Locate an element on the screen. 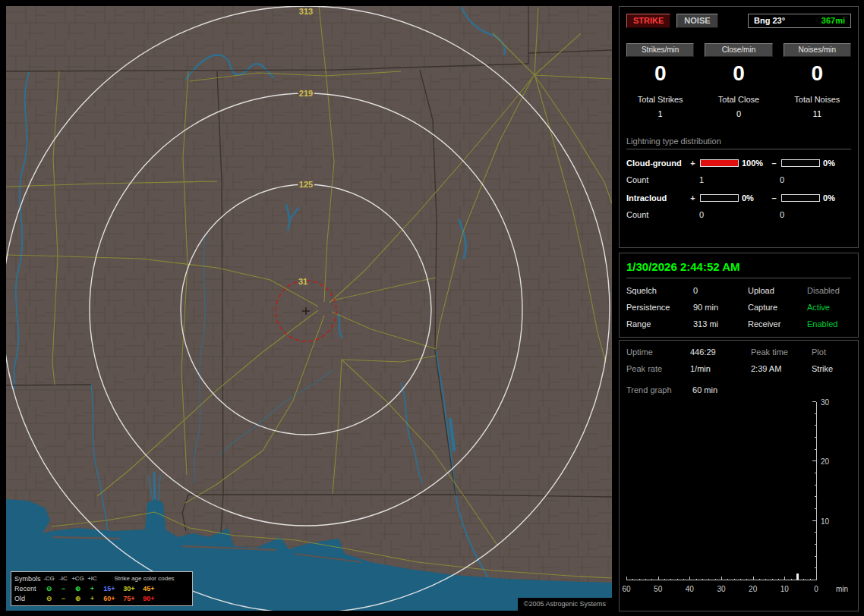 The image size is (864, 616). strikes-counter: Strikes/min 0 Total Strikes 1 is located at coordinates (661, 80).